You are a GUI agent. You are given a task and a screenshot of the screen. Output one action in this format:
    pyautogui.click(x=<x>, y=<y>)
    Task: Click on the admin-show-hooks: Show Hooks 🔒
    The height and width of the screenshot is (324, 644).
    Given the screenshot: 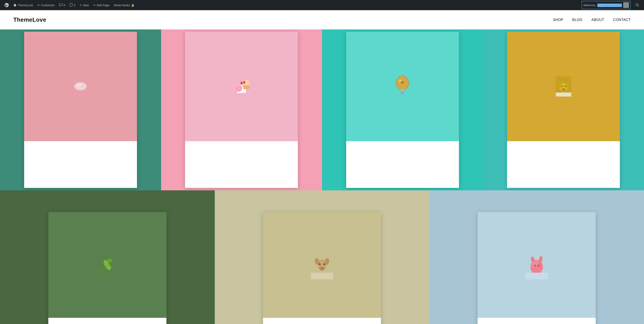 What is the action you would take?
    pyautogui.click(x=124, y=5)
    